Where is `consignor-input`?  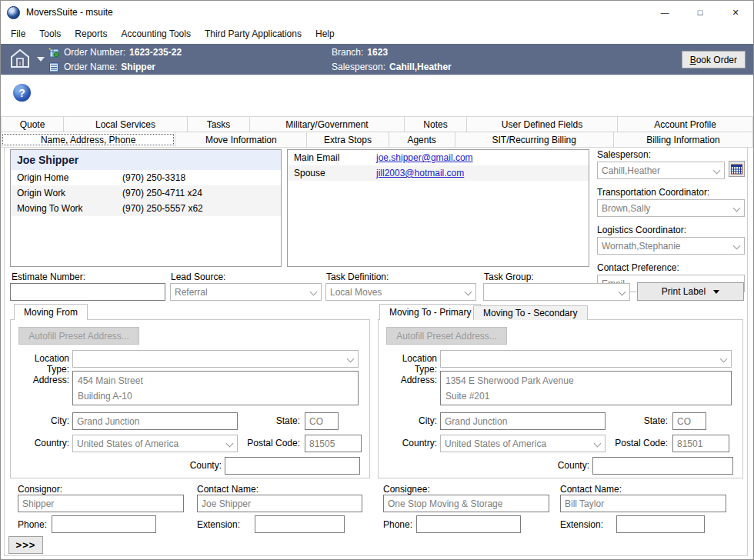
consignor-input is located at coordinates (101, 503).